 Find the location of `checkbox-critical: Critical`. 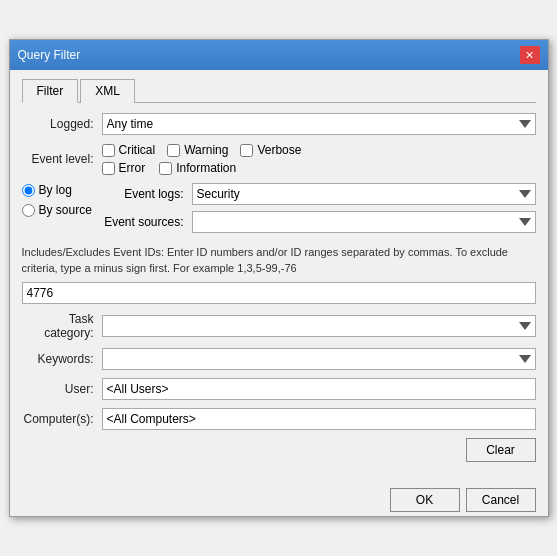

checkbox-critical: Critical is located at coordinates (129, 150).